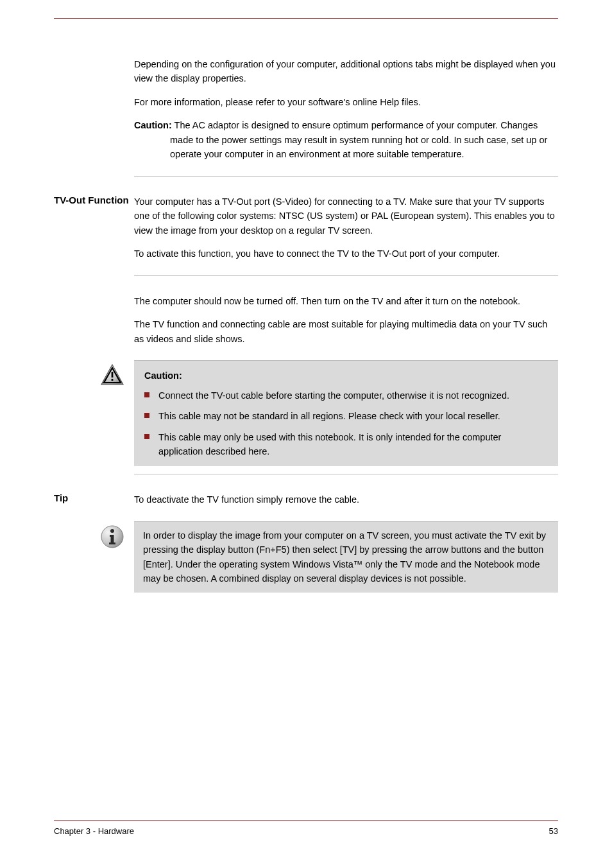 The image size is (612, 868). Describe the element at coordinates (112, 560) in the screenshot. I see `info-icon` at that location.